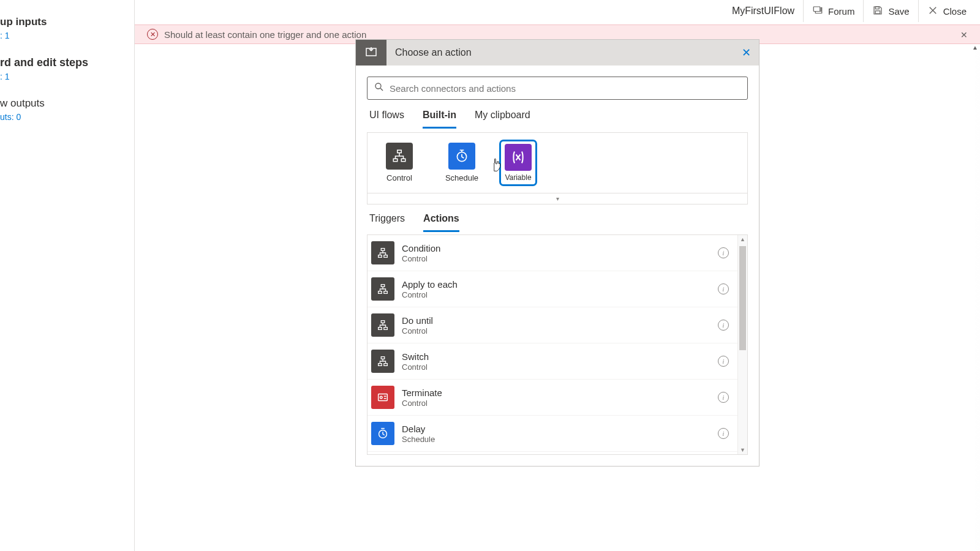  What do you see at coordinates (67, 117) in the screenshot?
I see `sidebar-sub: uts: 0` at bounding box center [67, 117].